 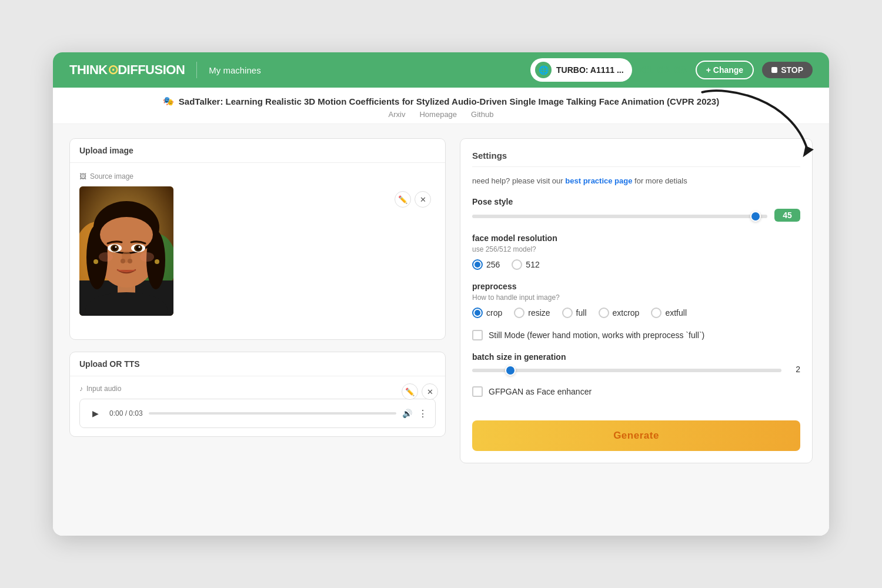 I want to click on logo: THINK⊙DIFFUSION, so click(x=127, y=70).